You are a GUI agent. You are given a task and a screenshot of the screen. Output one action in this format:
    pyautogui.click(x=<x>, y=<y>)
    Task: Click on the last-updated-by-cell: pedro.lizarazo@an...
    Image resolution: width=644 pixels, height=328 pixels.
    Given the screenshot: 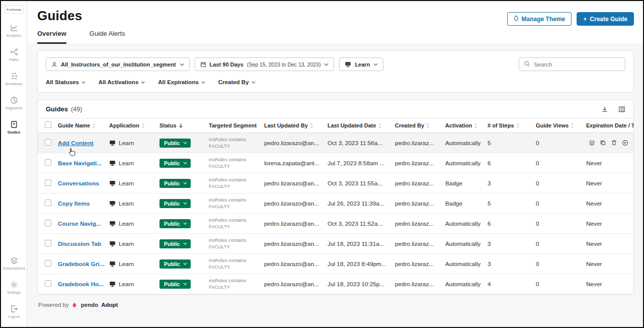 What is the action you would take?
    pyautogui.click(x=296, y=264)
    